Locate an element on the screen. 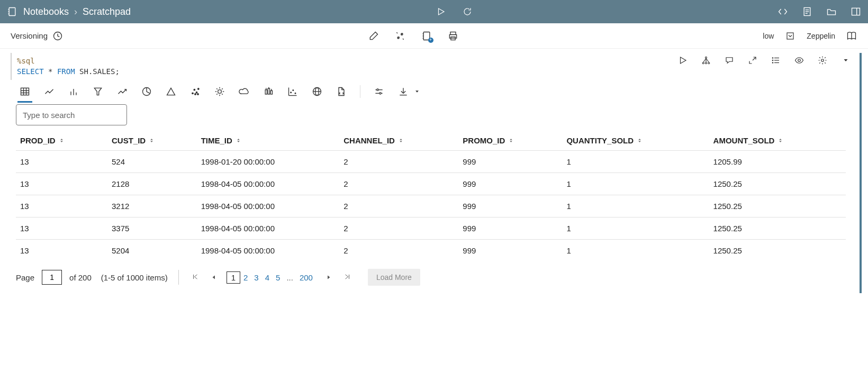 This screenshot has height=372, width=868. line-chart-icon is located at coordinates (49, 92).